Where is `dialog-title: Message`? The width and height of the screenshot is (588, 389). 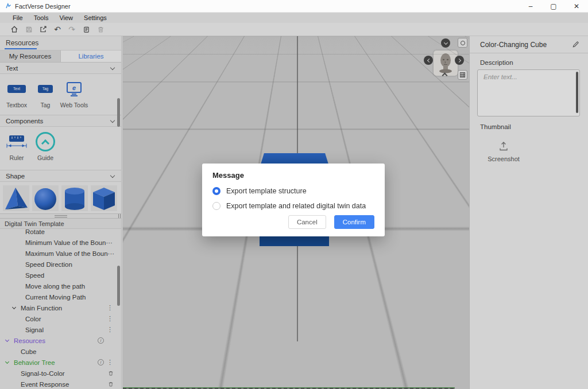 dialog-title: Message is located at coordinates (293, 176).